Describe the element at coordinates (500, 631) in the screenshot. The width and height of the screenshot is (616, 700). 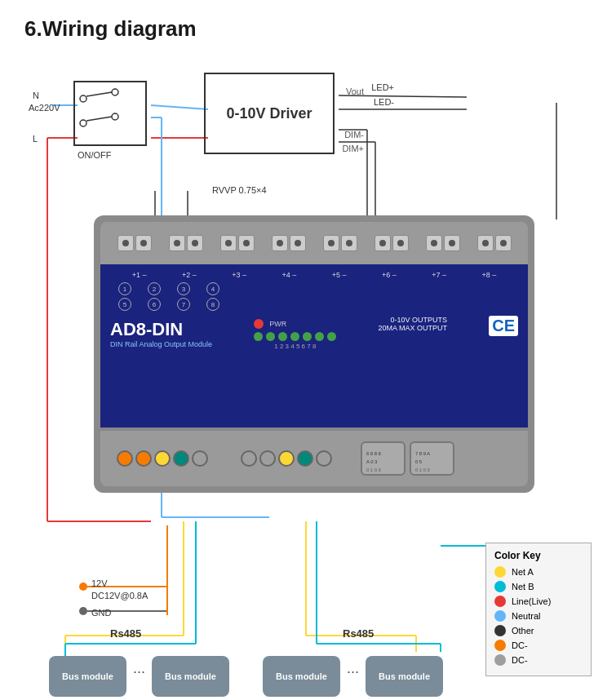
I see `color-dot-other` at that location.